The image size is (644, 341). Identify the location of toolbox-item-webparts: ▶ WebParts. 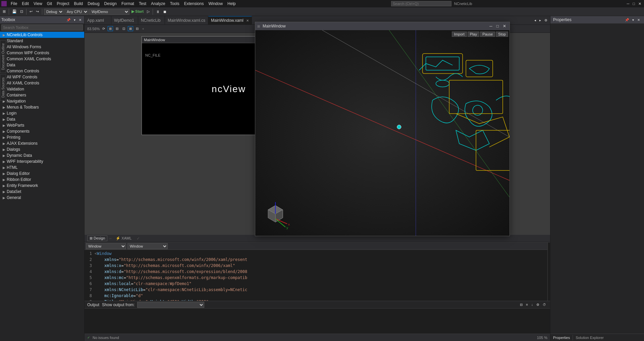
(42, 125).